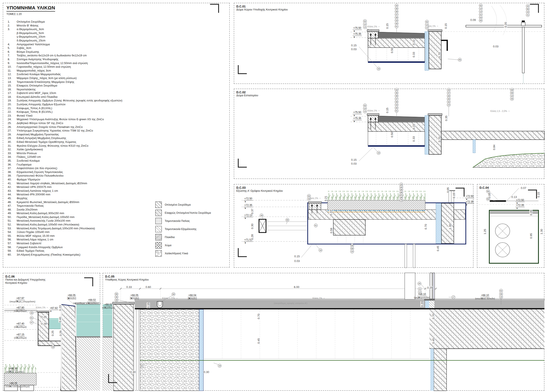  I want to click on hatch-legend-item: Ελαφρώς Οπλισμένο/'Αοπλο Σκυρόδεμα, so click(183, 213).